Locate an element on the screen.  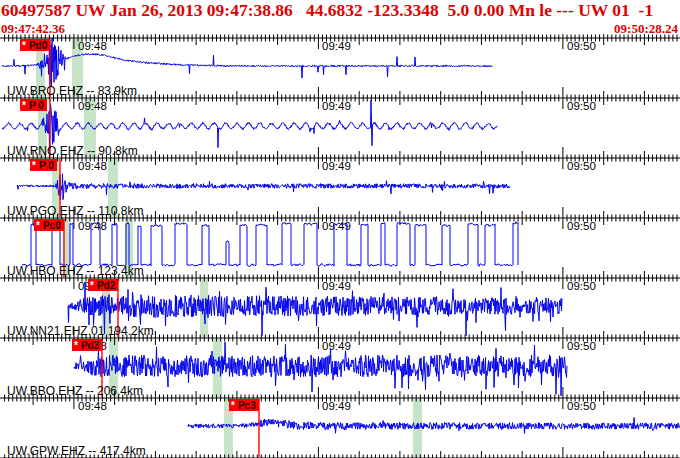
station-channel-label: UW.BRO.EHZ -- 83.9km is located at coordinates (72, 91).